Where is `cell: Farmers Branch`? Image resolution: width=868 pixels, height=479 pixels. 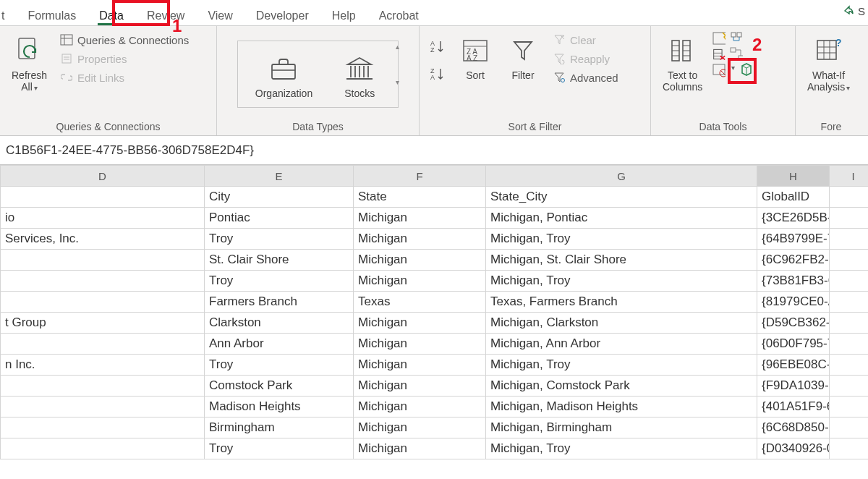
cell: Farmers Branch is located at coordinates (279, 302).